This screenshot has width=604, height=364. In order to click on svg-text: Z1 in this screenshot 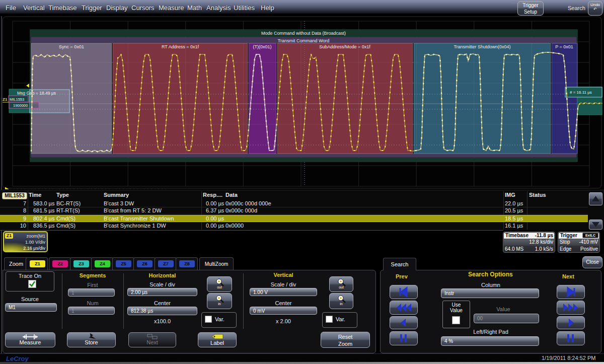, I will do `click(5, 100)`.